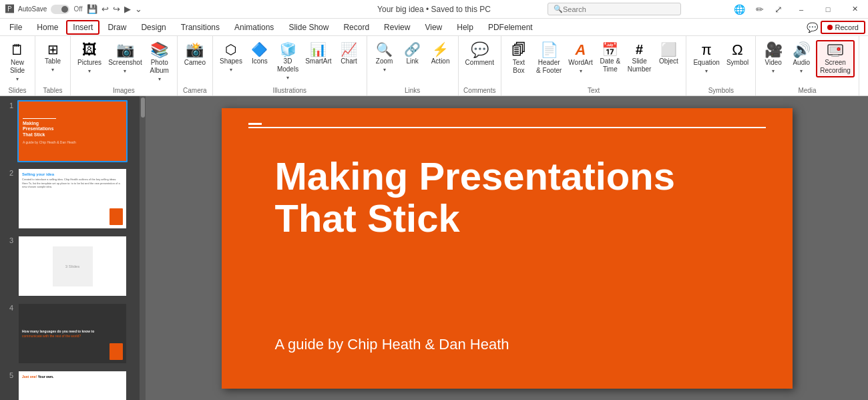 The height and width of the screenshot is (400, 868). What do you see at coordinates (479, 54) in the screenshot?
I see `comment-button: 💬 Comment` at bounding box center [479, 54].